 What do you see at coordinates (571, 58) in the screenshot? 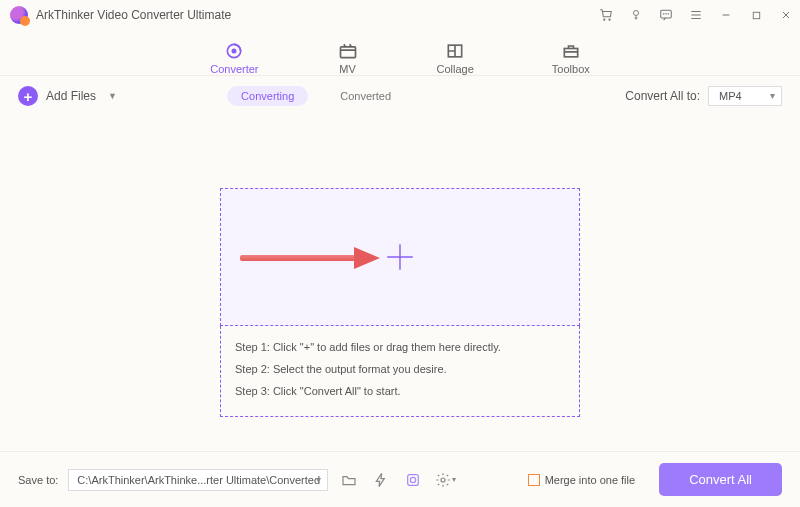
I see `tab-toolbox: Toolbox` at bounding box center [571, 58].